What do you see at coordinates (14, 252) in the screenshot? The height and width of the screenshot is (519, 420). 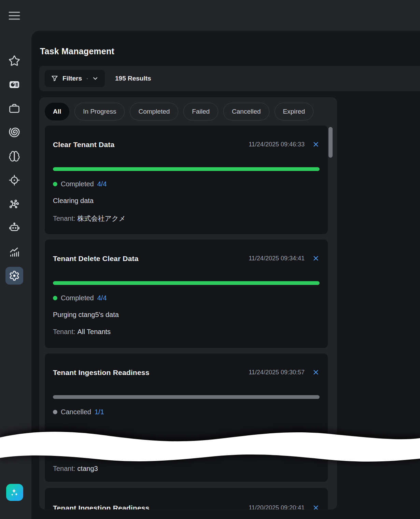 I see `analytics-icon` at bounding box center [14, 252].